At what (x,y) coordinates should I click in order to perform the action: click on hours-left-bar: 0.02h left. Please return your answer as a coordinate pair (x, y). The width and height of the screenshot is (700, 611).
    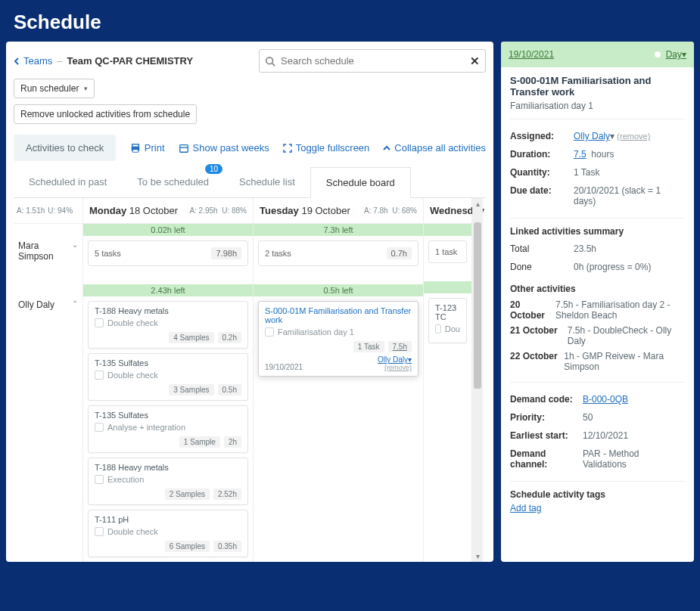
    Looking at the image, I should click on (168, 230).